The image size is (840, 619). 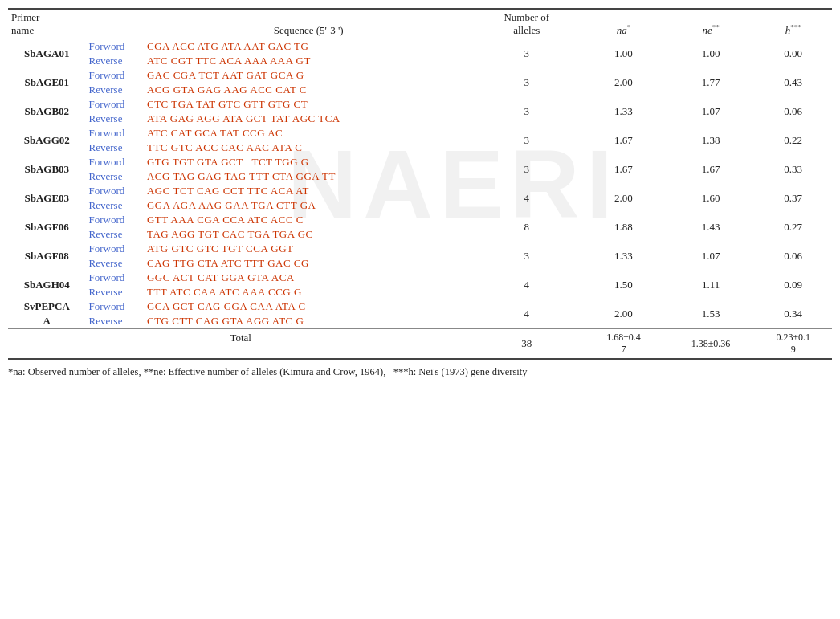 What do you see at coordinates (47, 112) in the screenshot?
I see `primer-sbagb02: SbAGB02` at bounding box center [47, 112].